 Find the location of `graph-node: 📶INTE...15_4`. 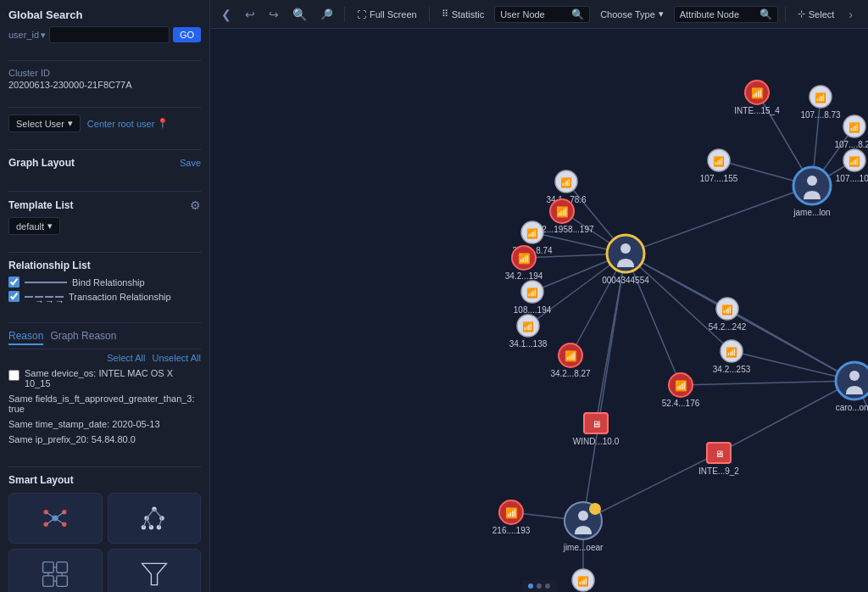

graph-node: 📶INTE...15_4 is located at coordinates (757, 98).